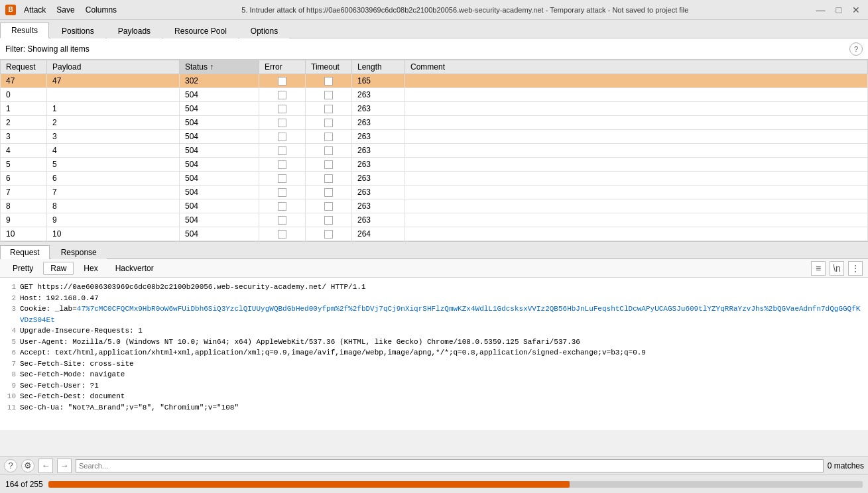  What do you see at coordinates (856, 49) in the screenshot?
I see `filter-help-button: ?` at bounding box center [856, 49].